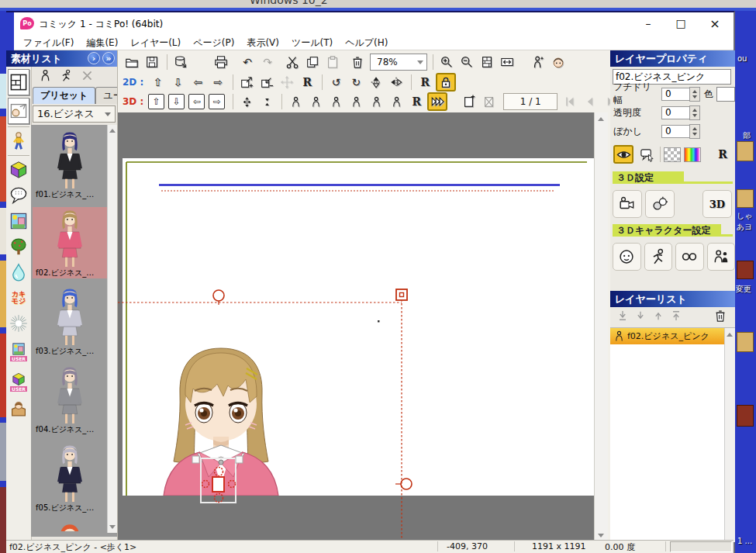 This screenshot has height=553, width=756. Describe the element at coordinates (19, 111) in the screenshot. I see `scene-template-icon` at that location.